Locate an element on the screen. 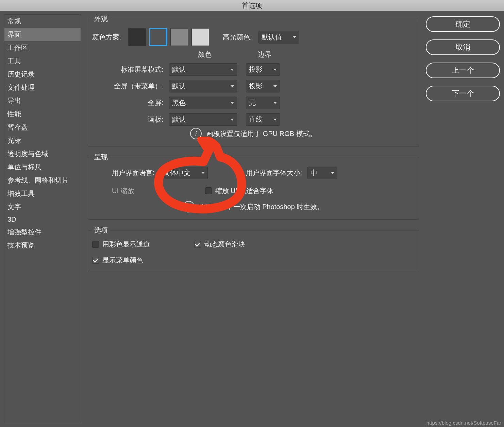  sidebar-item: 文件处理 is located at coordinates (43, 88).